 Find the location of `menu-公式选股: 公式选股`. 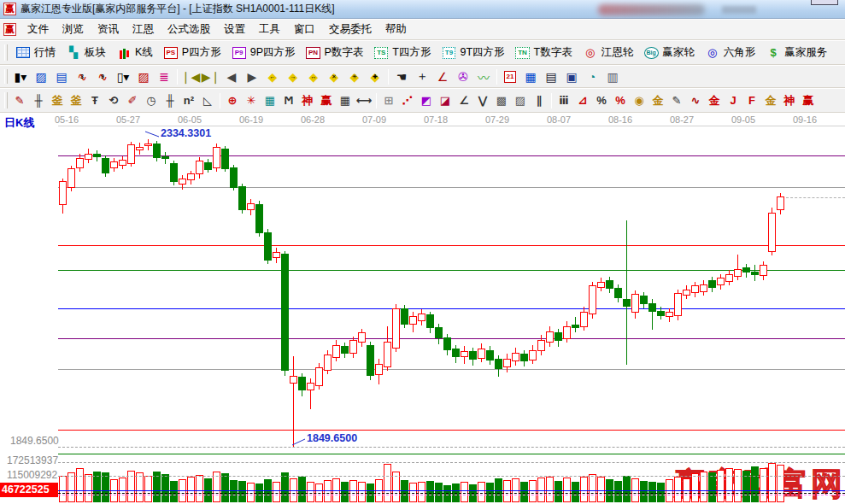

menu-公式选股: 公式选股 is located at coordinates (189, 29).